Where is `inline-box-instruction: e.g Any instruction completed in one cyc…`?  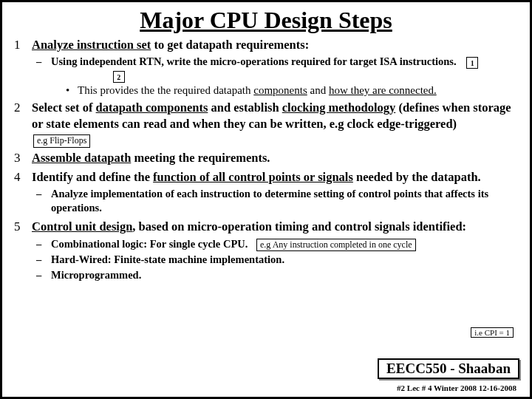
inline-box-instruction: e.g Any instruction completed in one cyc… is located at coordinates (336, 245).